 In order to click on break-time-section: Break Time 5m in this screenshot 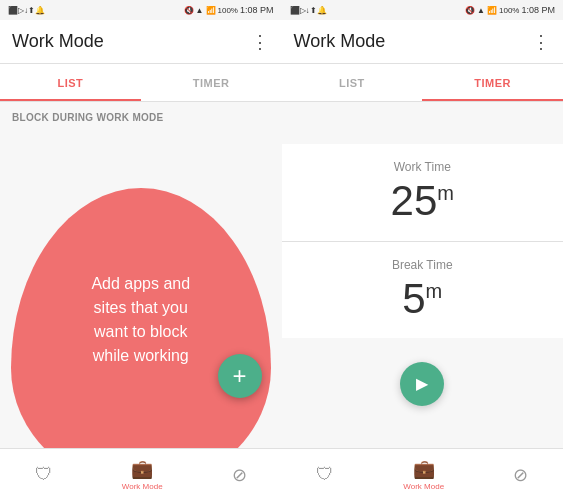, I will do `click(423, 290)`.